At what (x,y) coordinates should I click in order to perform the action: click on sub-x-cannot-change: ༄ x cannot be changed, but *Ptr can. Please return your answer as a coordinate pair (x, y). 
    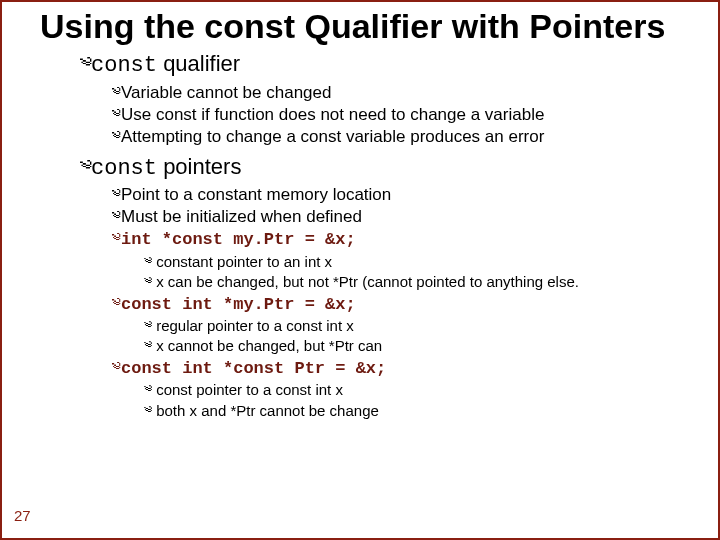
    Looking at the image, I should click on (422, 346).